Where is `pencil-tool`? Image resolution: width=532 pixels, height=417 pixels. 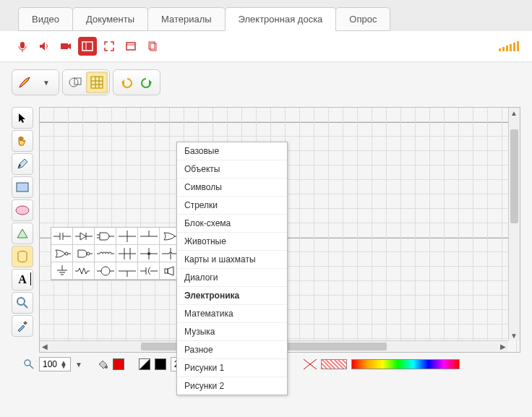 pencil-tool is located at coordinates (22, 164).